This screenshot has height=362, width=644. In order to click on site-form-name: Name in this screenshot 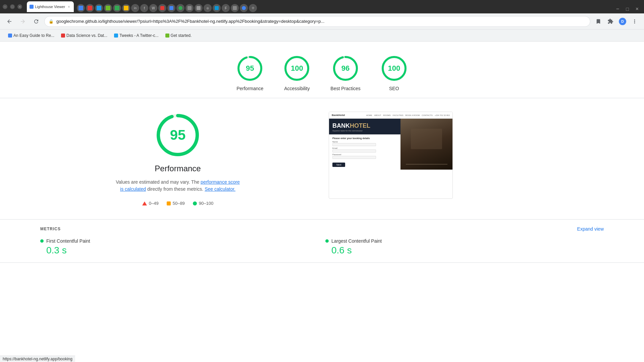, I will do `click(365, 143)`.